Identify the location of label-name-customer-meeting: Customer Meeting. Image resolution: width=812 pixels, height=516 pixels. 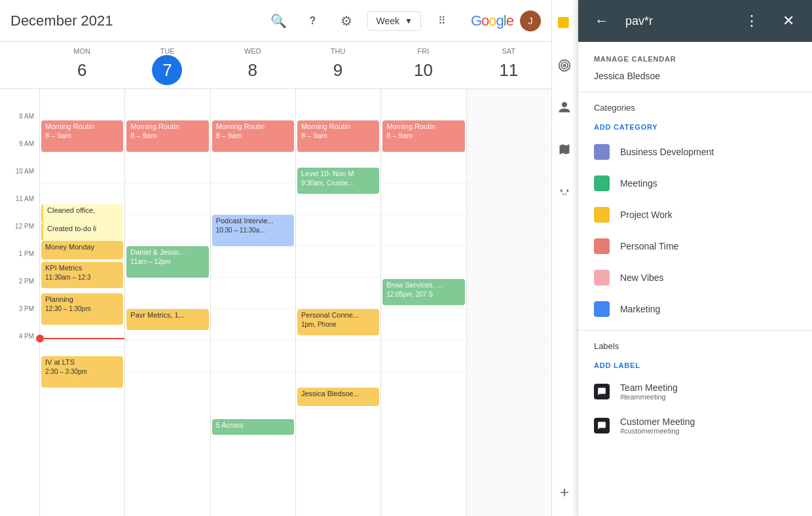
(657, 422).